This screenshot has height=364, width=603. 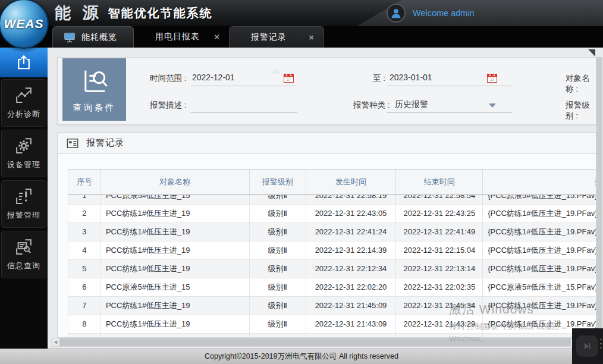 I want to click on table-cell: 2022-12-31 22:41:49, so click(x=439, y=232).